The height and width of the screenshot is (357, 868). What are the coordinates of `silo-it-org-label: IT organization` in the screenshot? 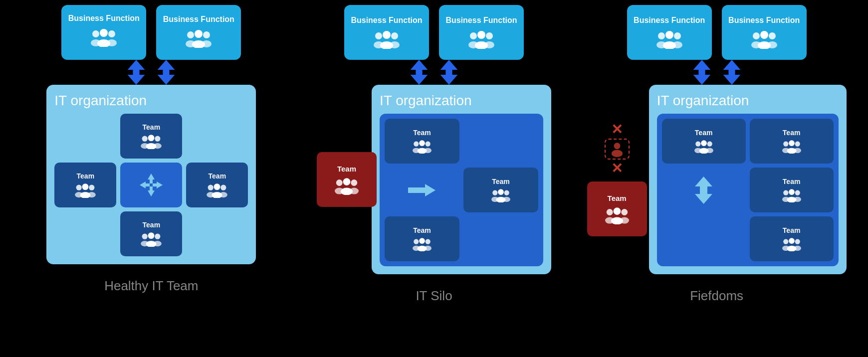 It's located at (461, 101).